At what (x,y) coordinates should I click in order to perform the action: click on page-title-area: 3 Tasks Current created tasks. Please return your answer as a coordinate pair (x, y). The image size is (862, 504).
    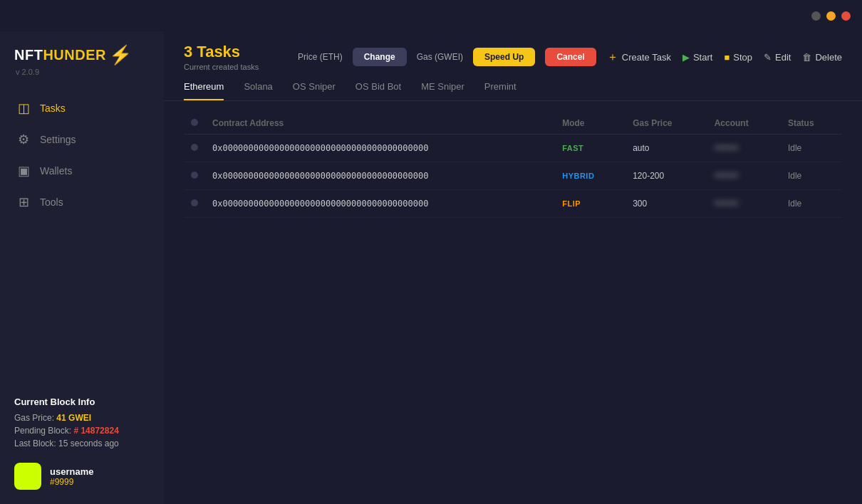
    Looking at the image, I should click on (234, 57).